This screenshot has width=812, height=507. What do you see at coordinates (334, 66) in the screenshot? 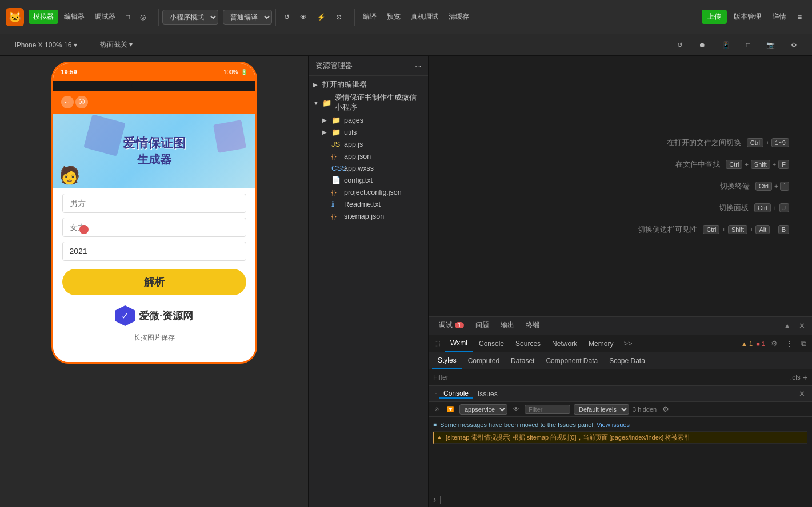
I see `resource-manager-label: 资源管理器` at bounding box center [334, 66].